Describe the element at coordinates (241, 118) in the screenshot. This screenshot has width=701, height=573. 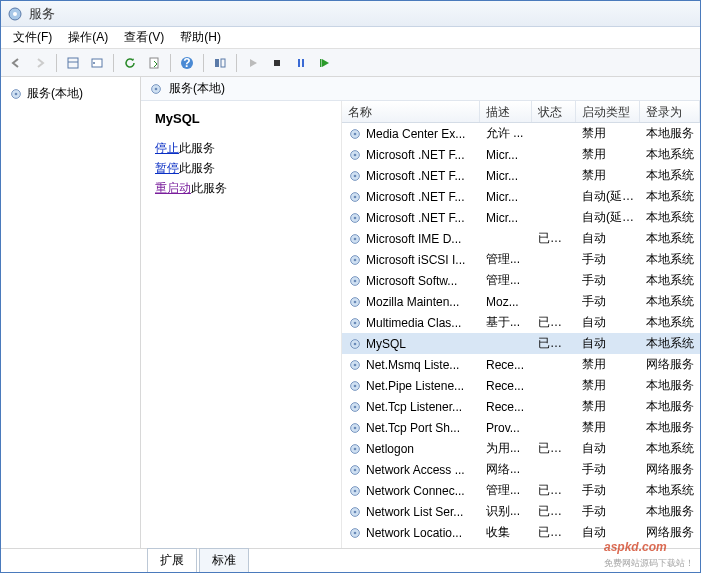
I see `selected-service-name: MySQL` at that location.